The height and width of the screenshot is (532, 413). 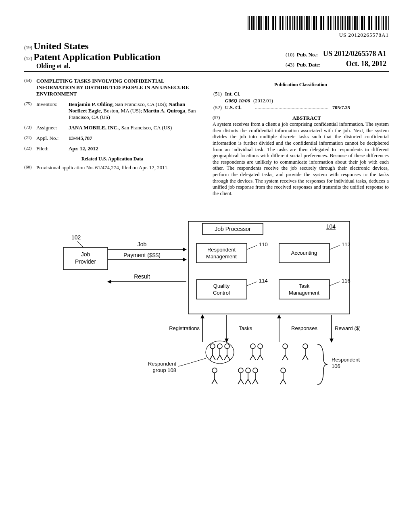 What do you see at coordinates (263, 281) in the screenshot?
I see `ref-114: 114` at bounding box center [263, 281].